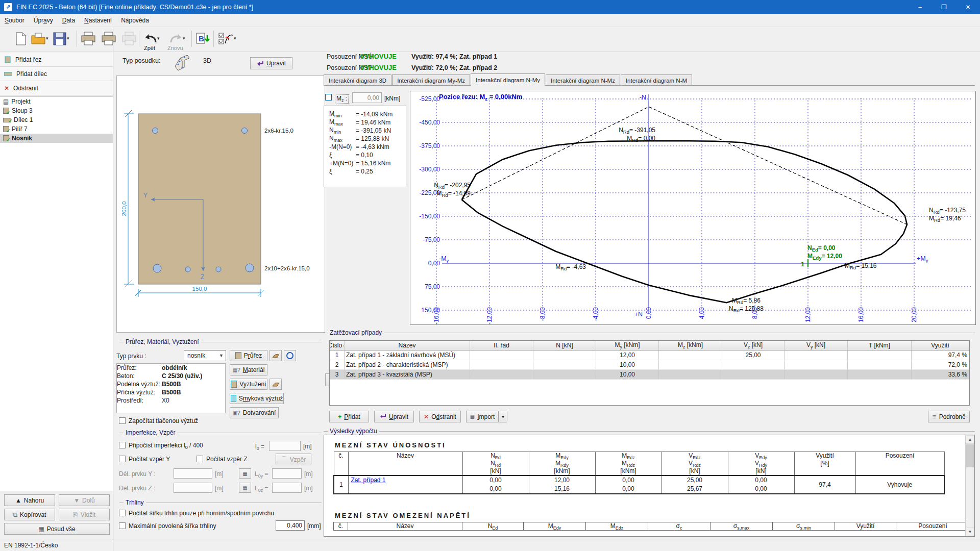 The image size is (980, 551). What do you see at coordinates (38, 39) in the screenshot?
I see `open-file-icon` at bounding box center [38, 39].